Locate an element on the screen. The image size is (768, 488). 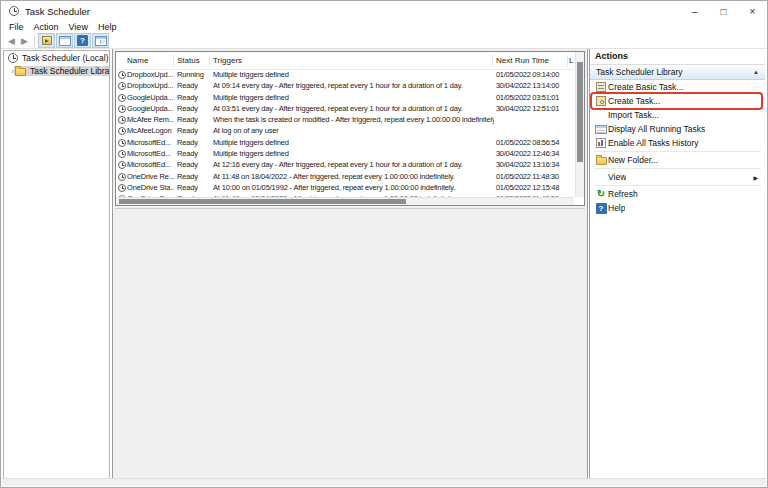
action-item-create-task: Create Task... is located at coordinates (678, 101).